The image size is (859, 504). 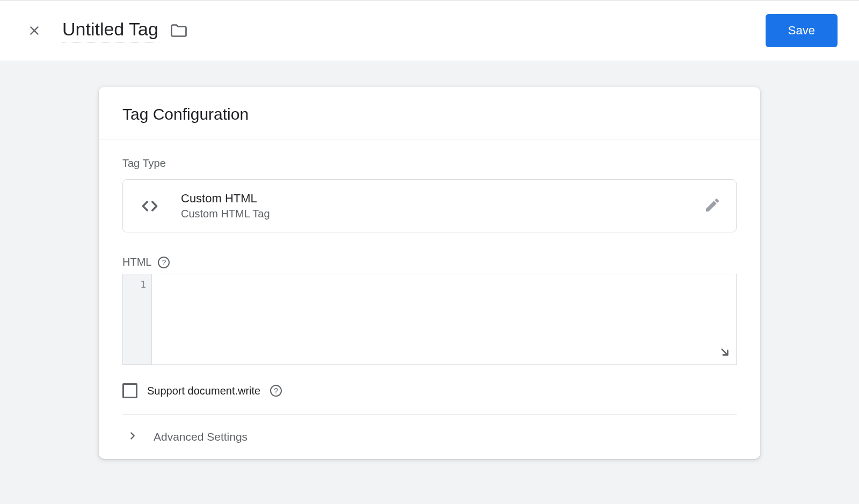 I want to click on document-write-row: Support document.write ?, so click(x=430, y=399).